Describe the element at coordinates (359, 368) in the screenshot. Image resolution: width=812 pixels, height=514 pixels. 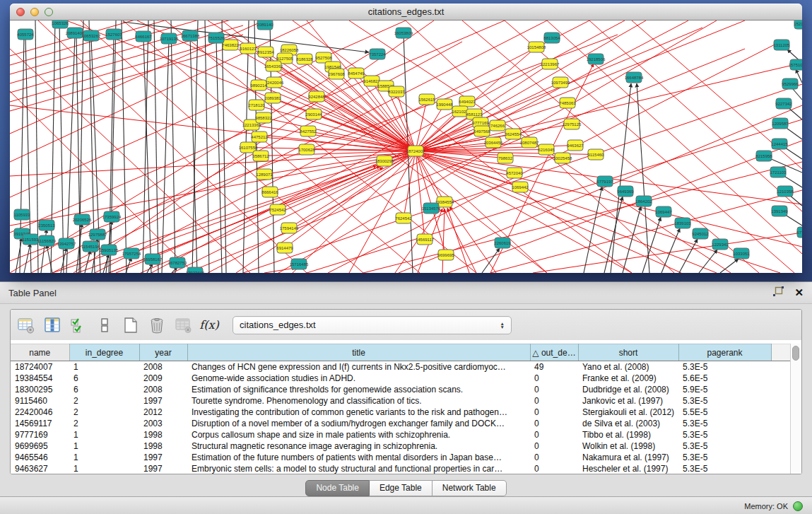
I see `cell-title: Changes of HCN gene expression and I(f) …` at that location.